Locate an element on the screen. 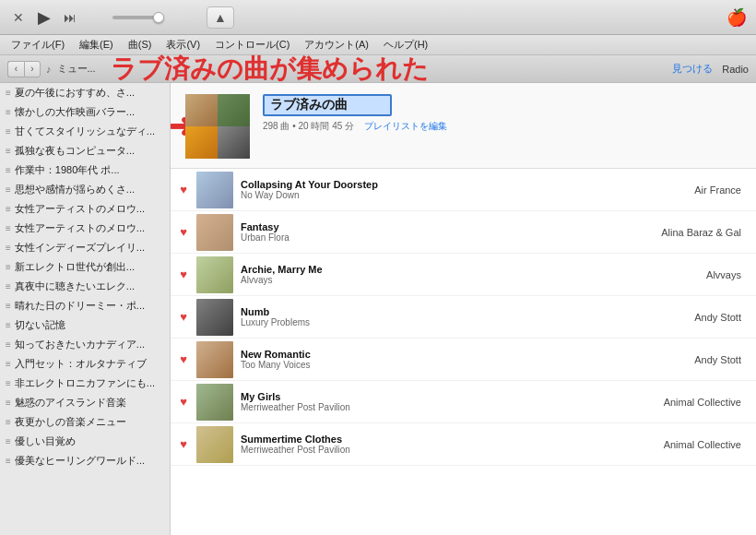 The height and width of the screenshot is (535, 756). song-heart-6: ♥ is located at coordinates (183, 445).